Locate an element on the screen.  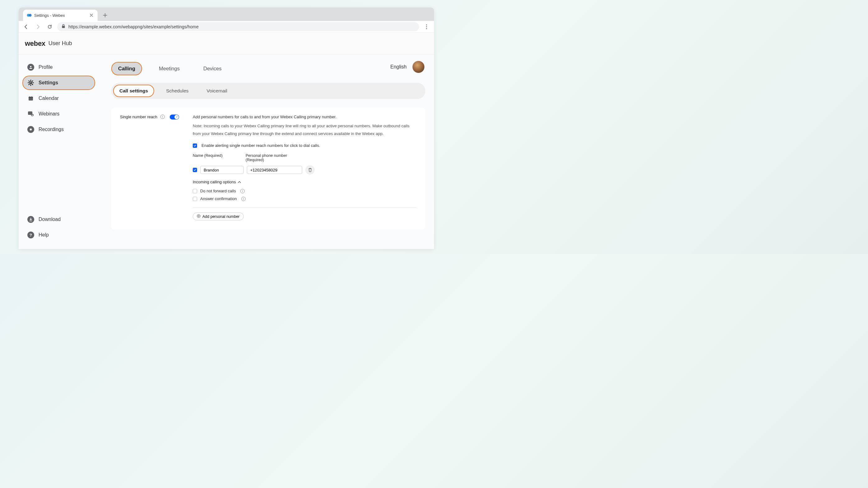
app-header: webex User Hub is located at coordinates (226, 44).